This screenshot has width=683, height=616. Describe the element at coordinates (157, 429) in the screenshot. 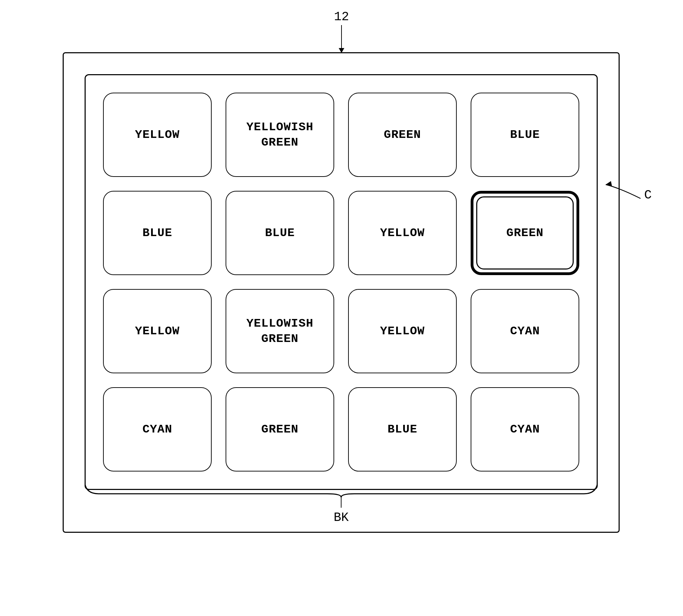

I see `grid-cell-r4-c1: CYAN` at that location.